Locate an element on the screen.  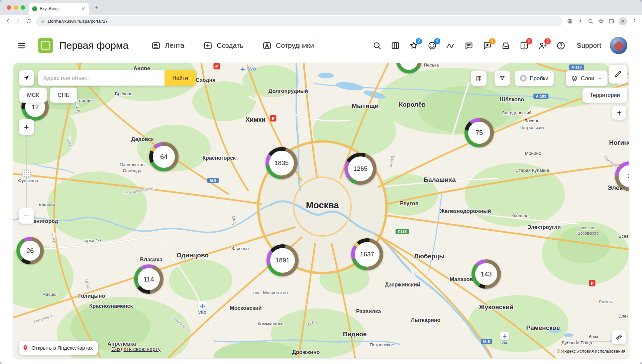
map-cluster-marker: 1637 is located at coordinates (367, 254).